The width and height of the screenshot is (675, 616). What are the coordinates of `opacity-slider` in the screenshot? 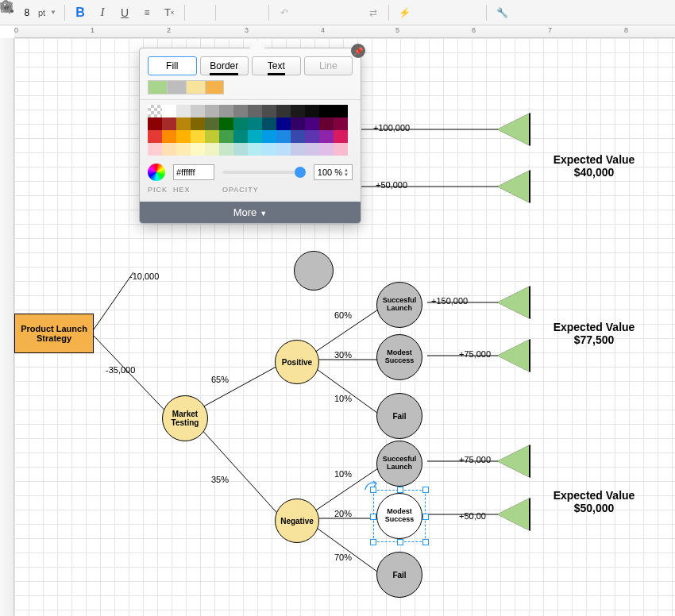 It's located at (264, 172).